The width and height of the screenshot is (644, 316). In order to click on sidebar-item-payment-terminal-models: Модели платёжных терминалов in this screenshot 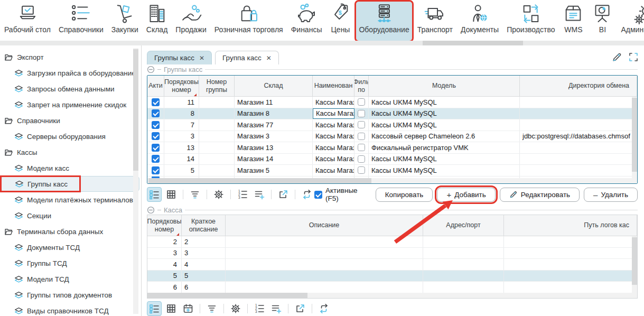, I will do `click(71, 200)`.